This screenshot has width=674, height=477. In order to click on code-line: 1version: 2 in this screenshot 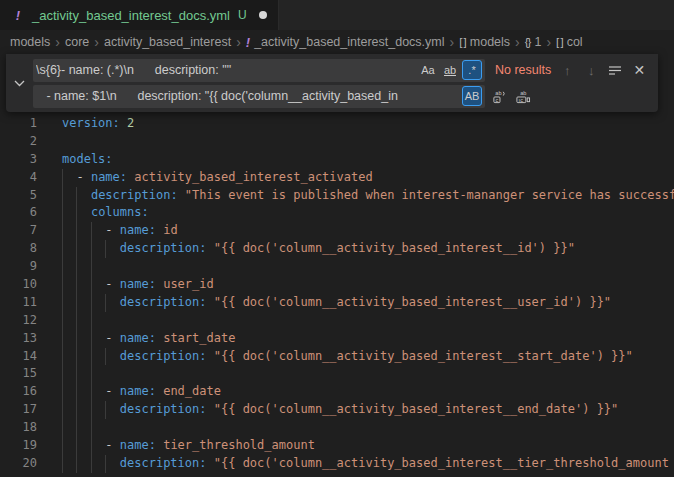, I will do `click(337, 124)`.